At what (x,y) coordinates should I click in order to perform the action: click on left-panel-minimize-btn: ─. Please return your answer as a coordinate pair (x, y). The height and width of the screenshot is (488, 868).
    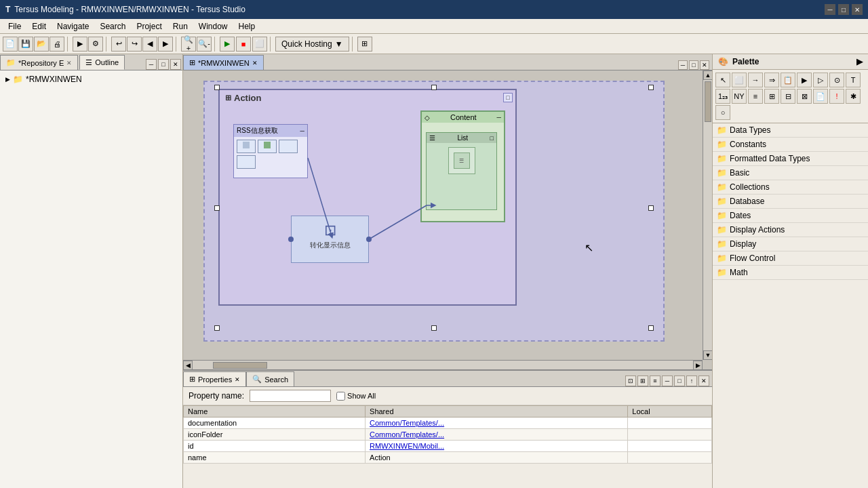
    Looking at the image, I should click on (151, 64).